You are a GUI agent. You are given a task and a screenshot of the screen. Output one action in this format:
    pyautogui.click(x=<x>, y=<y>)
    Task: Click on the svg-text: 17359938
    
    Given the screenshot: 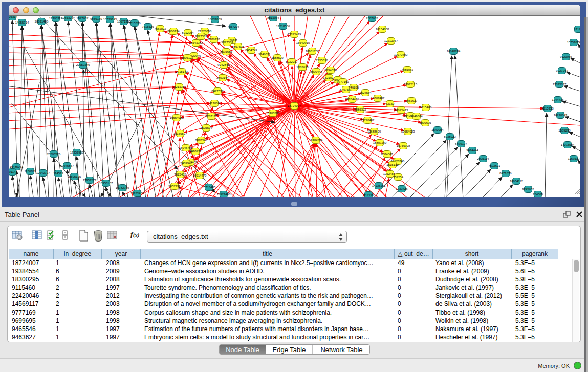 What is the action you would take?
    pyautogui.click(x=77, y=152)
    